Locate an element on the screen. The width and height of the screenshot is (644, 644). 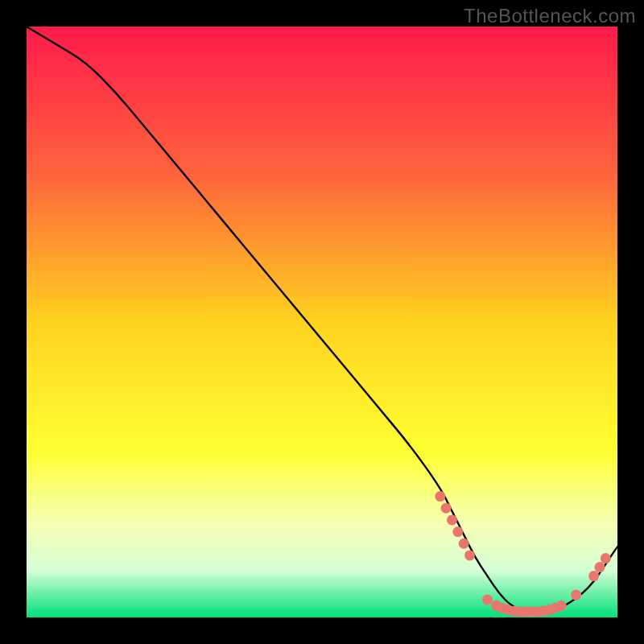
watermark-text: TheBottleneck.com is located at coordinates (550, 16).